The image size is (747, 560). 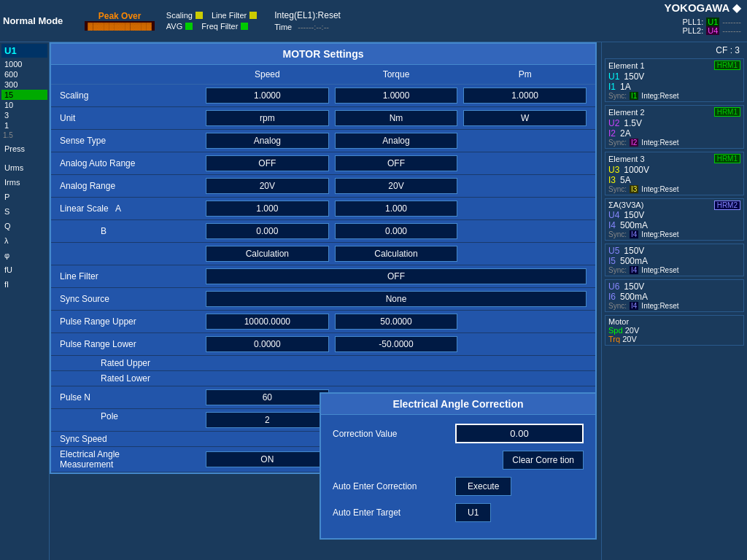 What do you see at coordinates (323, 254) in the screenshot?
I see `calculation-row: Calculation Calculation` at bounding box center [323, 254].